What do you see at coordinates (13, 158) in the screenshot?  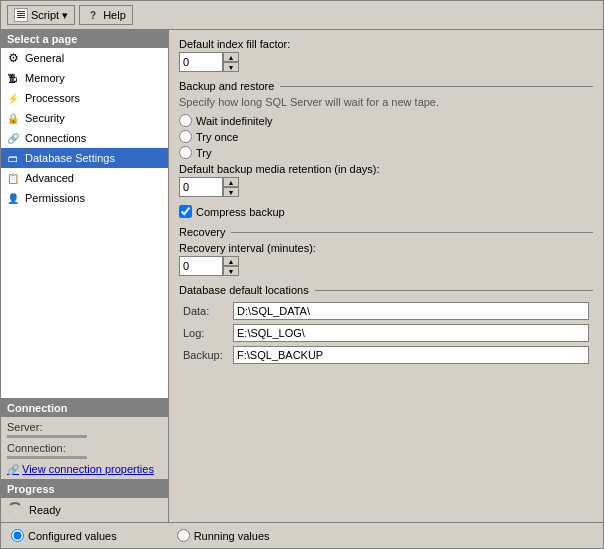 I see `database-icon` at bounding box center [13, 158].